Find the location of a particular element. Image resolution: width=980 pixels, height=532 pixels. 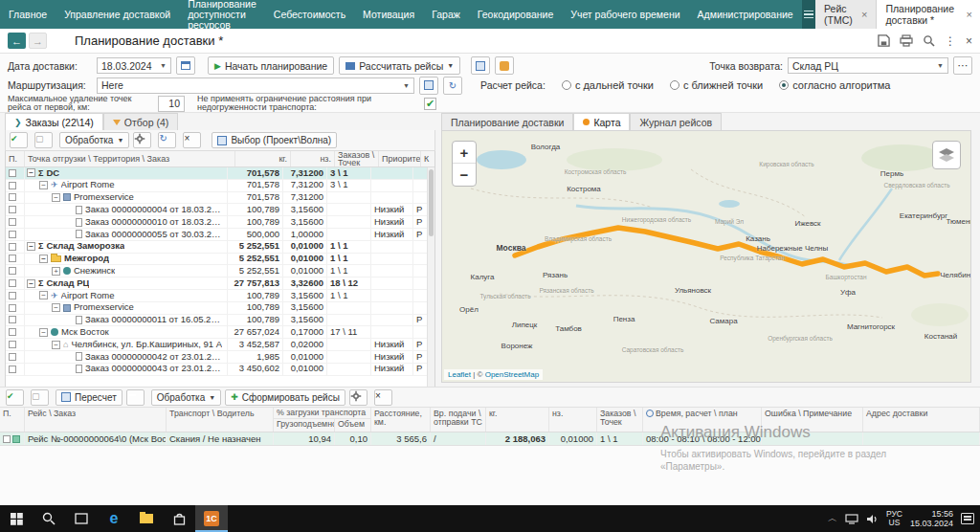

open-return-point-button: ⋯ is located at coordinates (963, 65).